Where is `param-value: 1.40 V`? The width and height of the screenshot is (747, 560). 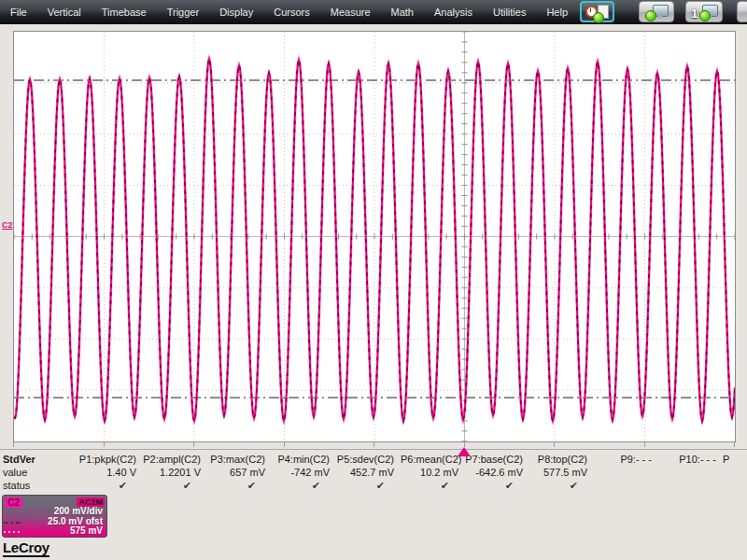
param-value: 1.40 V is located at coordinates (107, 472).